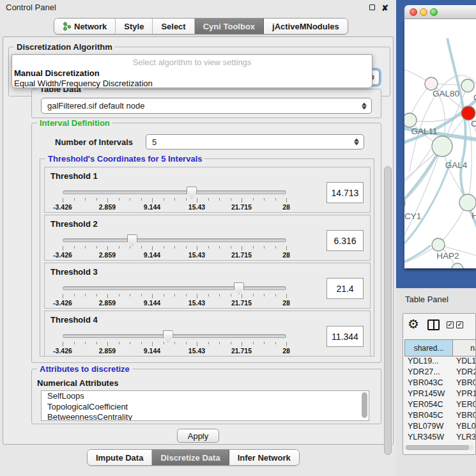  What do you see at coordinates (440, 417) in the screenshot?
I see `table-row: YBR045CYBR0` at bounding box center [440, 417].